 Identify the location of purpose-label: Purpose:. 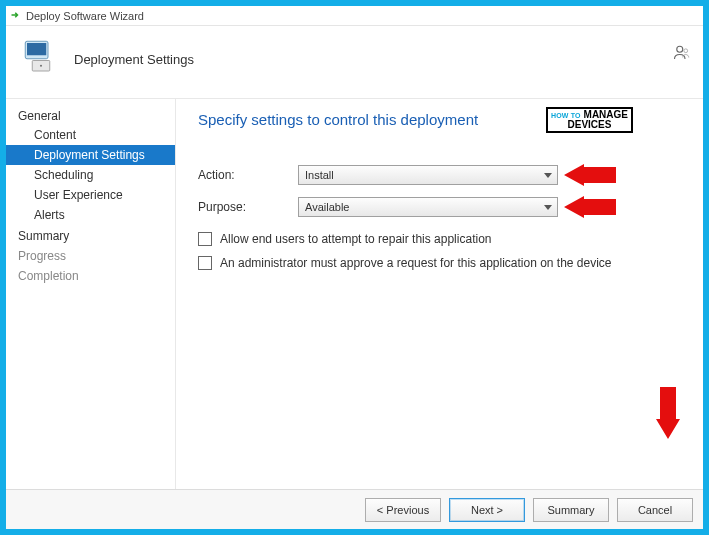
(248, 207).